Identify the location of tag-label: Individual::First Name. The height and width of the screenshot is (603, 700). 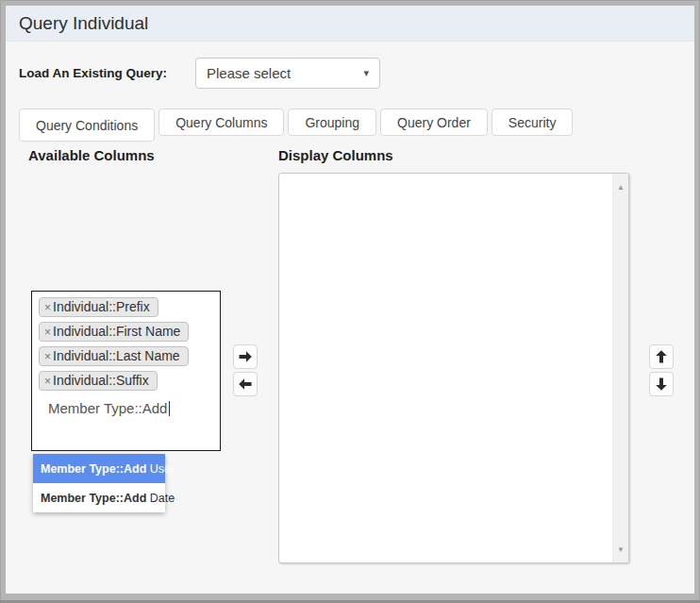
(117, 331).